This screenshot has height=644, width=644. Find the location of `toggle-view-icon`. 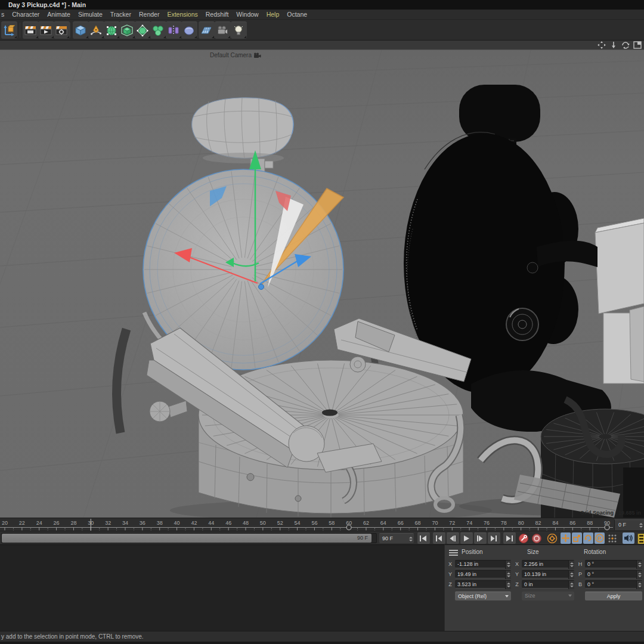

toggle-view-icon is located at coordinates (637, 45).